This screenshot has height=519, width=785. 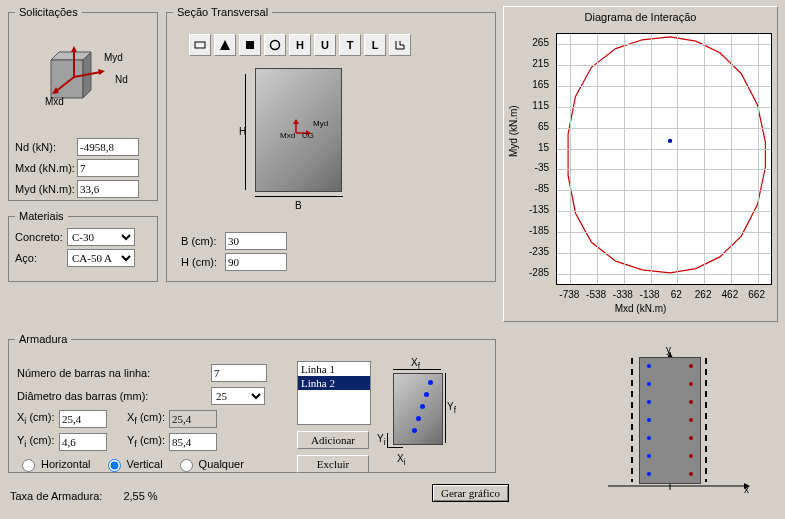 What do you see at coordinates (140, 496) in the screenshot?
I see `taxa-value: 2,55 %` at bounding box center [140, 496].